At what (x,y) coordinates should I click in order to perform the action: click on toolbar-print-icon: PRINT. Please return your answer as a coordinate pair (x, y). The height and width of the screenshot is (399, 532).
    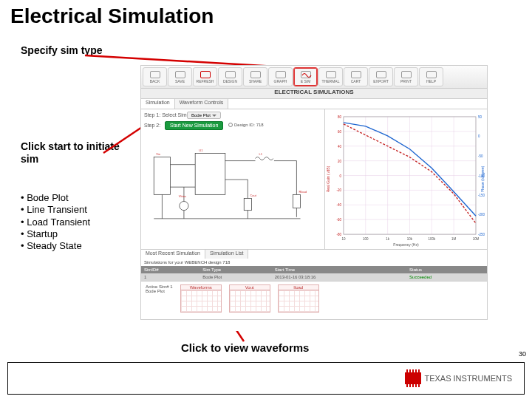
    Looking at the image, I should click on (406, 77).